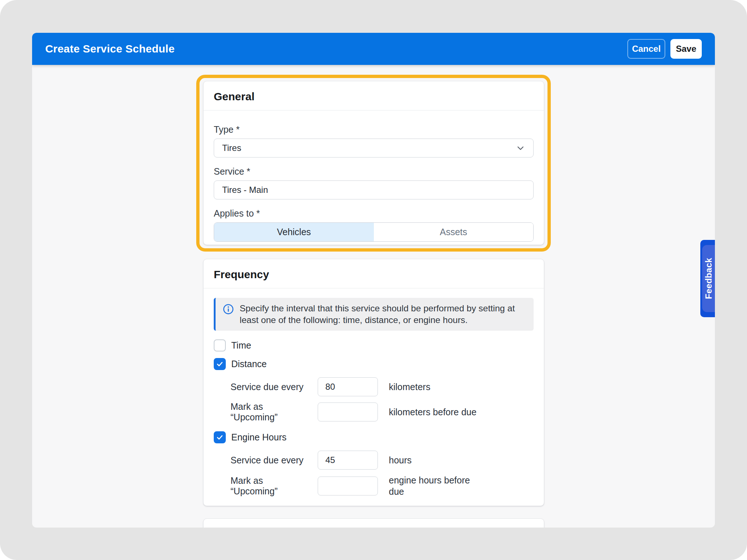 Image resolution: width=747 pixels, height=560 pixels. What do you see at coordinates (520, 148) in the screenshot?
I see `chevron-down-icon` at bounding box center [520, 148].